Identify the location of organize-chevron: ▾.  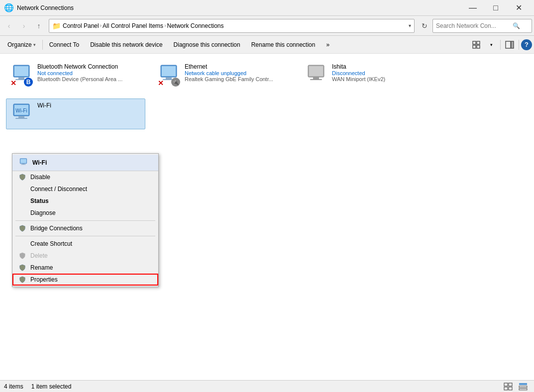
(35, 45).